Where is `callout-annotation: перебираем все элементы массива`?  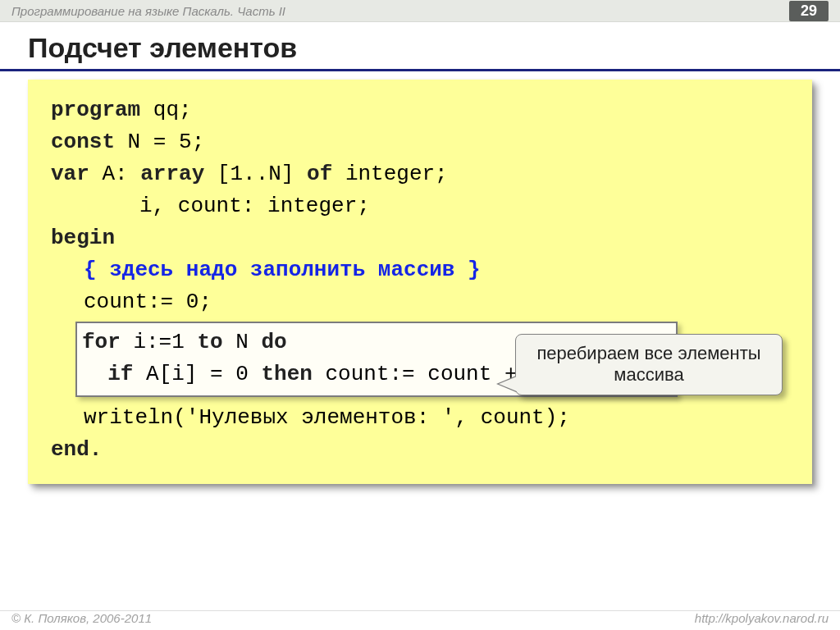 callout-annotation: перебираем все элементы массива is located at coordinates (649, 364).